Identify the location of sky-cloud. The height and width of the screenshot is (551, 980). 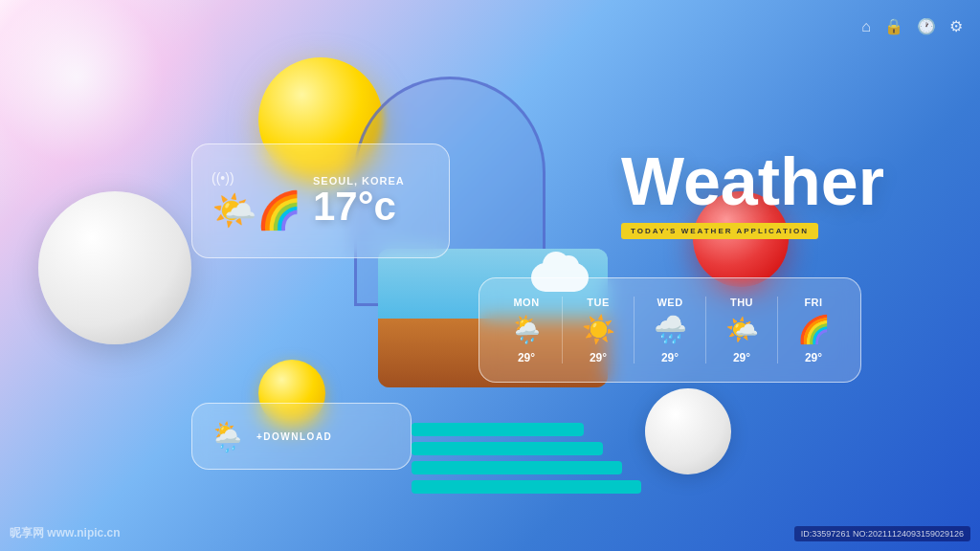
(560, 277).